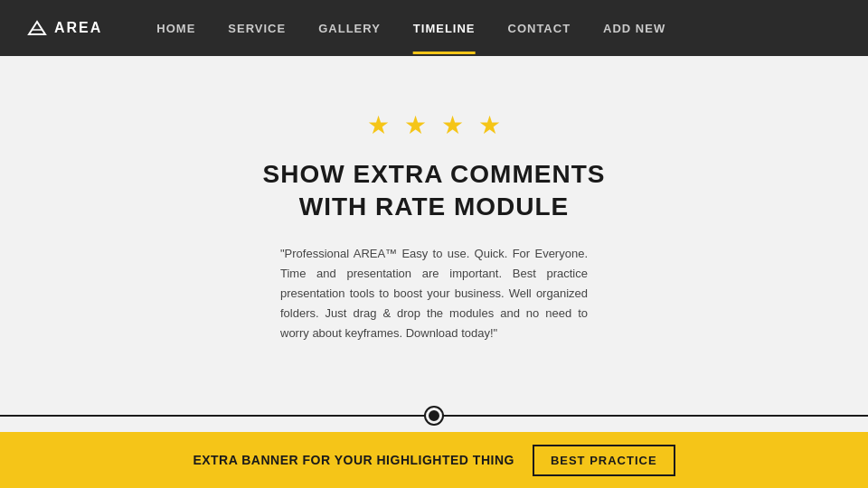  I want to click on bottom-banner: EXTRA BANNER FOR YOUR HIGHLIGHTED THING …, so click(434, 460).